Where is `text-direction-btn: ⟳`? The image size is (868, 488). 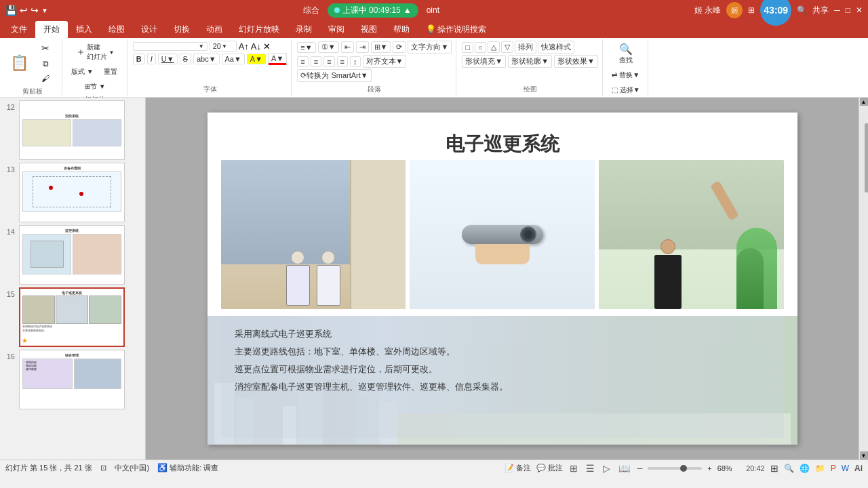
text-direction-btn: ⟳ is located at coordinates (399, 47).